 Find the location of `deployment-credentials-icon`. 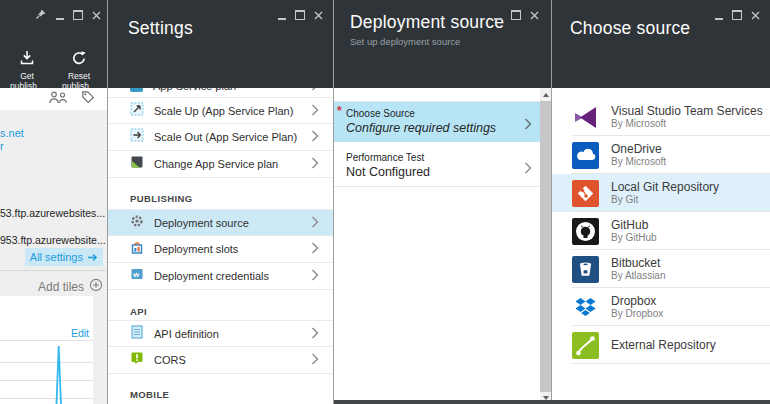

deployment-credentials-icon is located at coordinates (137, 276).